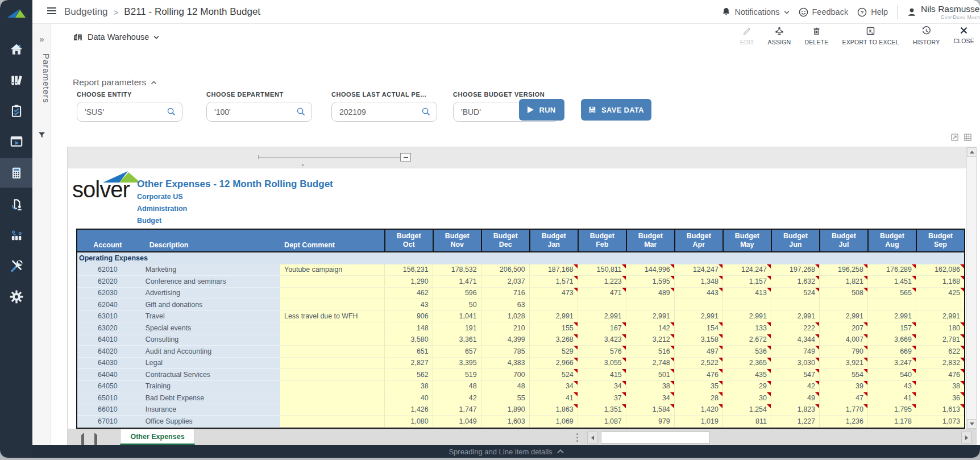  I want to click on breadcrumb-section: Budgeting, so click(86, 12).